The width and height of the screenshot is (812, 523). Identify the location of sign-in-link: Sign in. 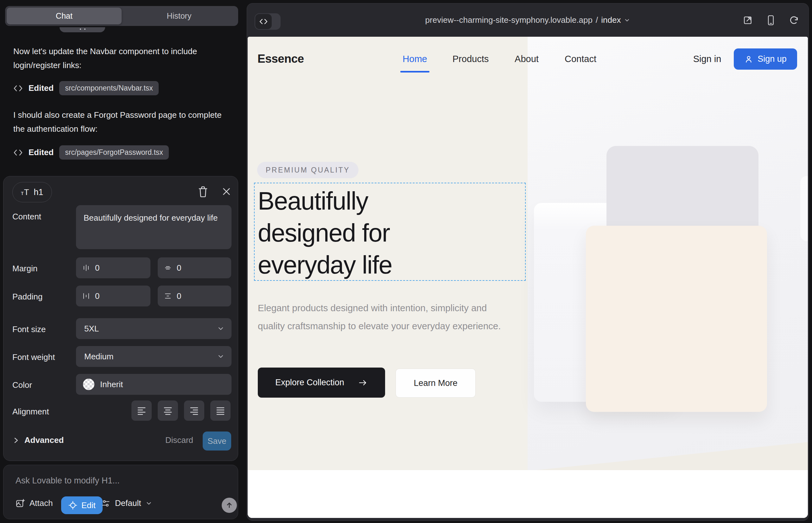
(707, 59).